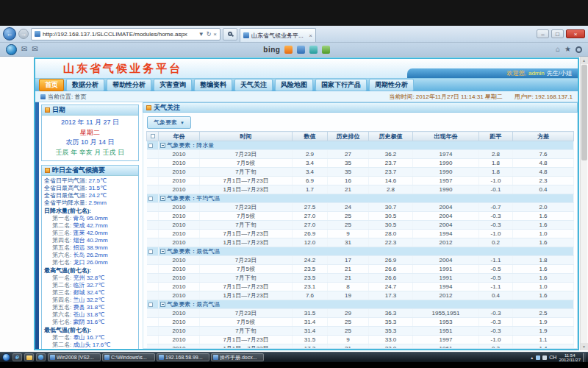  I want to click on forward-button: →, so click(24, 34).